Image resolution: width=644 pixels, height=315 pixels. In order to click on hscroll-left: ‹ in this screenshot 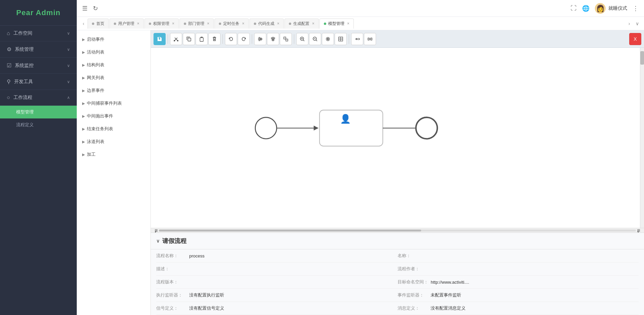, I will do `click(156, 231)`.